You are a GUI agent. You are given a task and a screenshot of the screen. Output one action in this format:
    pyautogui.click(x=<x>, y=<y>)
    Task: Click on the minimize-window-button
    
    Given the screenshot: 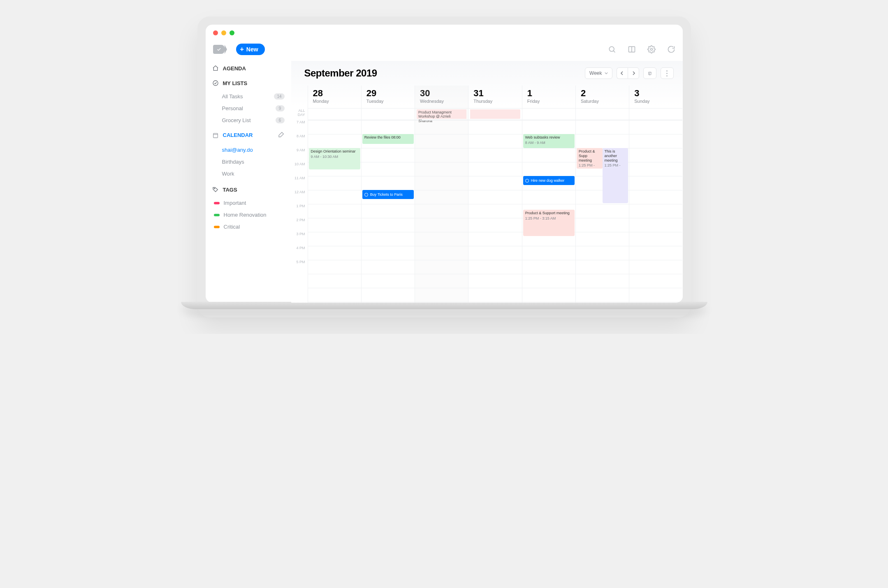 What is the action you would take?
    pyautogui.click(x=224, y=33)
    